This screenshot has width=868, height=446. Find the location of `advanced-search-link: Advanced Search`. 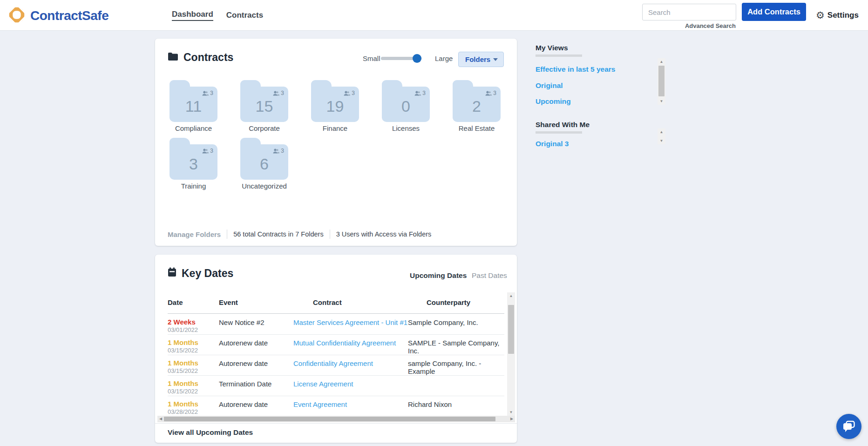

advanced-search-link: Advanced Search is located at coordinates (703, 26).